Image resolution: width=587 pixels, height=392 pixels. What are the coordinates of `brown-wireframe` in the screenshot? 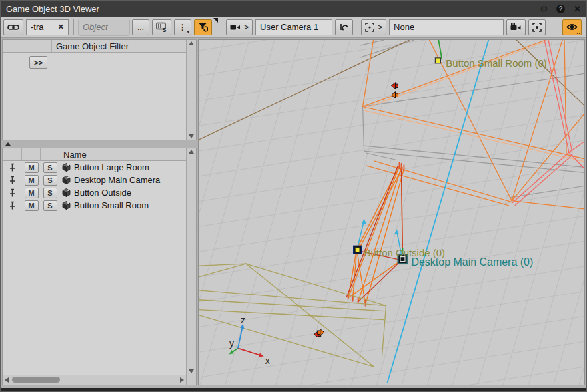 It's located at (304, 90).